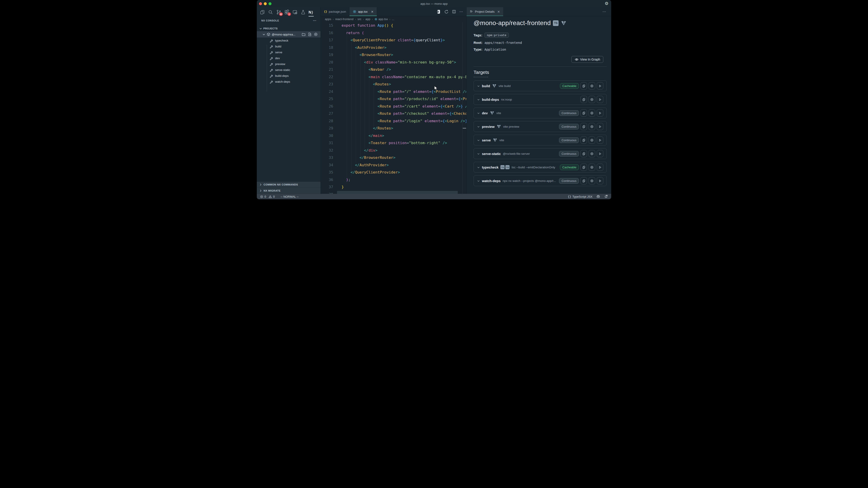  What do you see at coordinates (393, 19) in the screenshot?
I see `breadcrumb-item--: ...` at bounding box center [393, 19].